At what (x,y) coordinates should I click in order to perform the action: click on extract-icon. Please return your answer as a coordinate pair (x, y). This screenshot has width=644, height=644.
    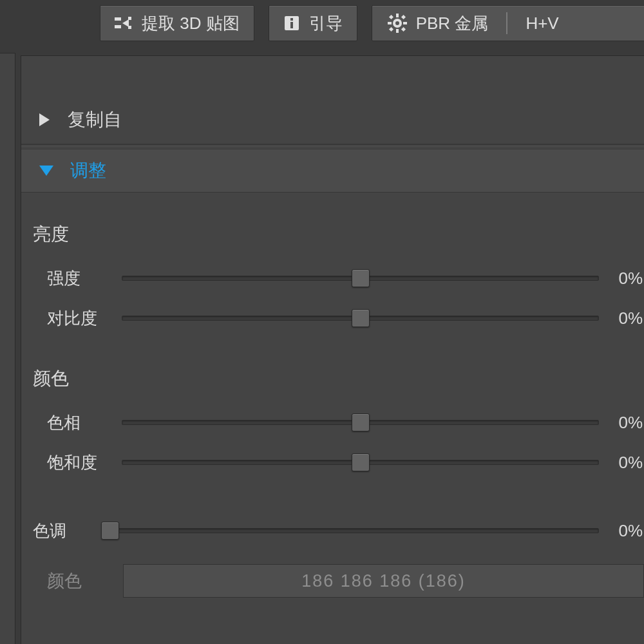
    Looking at the image, I should click on (124, 23).